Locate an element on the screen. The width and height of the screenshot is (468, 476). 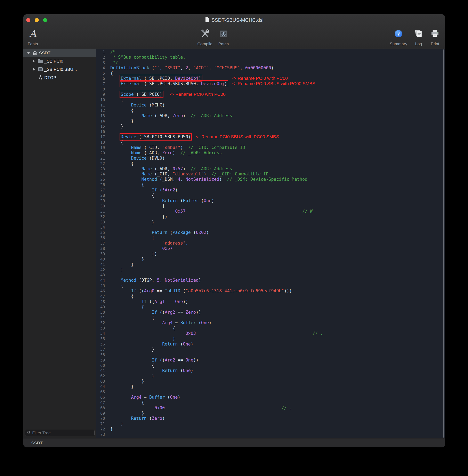
code-line: Return (One) is located at coordinates (278, 371).